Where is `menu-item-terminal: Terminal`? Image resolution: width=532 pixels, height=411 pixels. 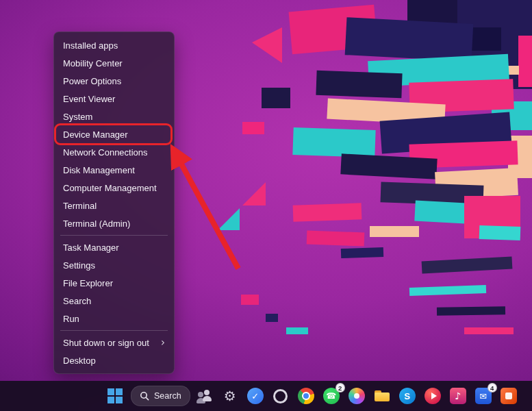
menu-item-terminal: Terminal is located at coordinates (114, 206).